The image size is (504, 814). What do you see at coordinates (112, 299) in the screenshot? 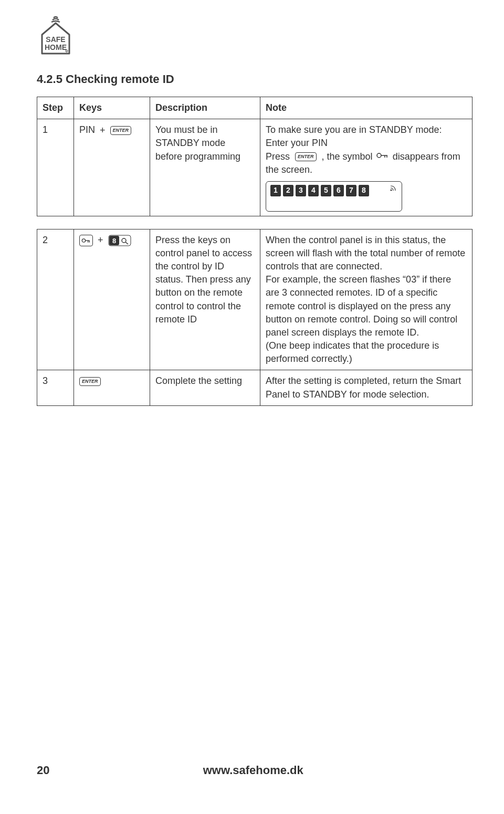
I see `cell-keys: + 8` at bounding box center [112, 299].